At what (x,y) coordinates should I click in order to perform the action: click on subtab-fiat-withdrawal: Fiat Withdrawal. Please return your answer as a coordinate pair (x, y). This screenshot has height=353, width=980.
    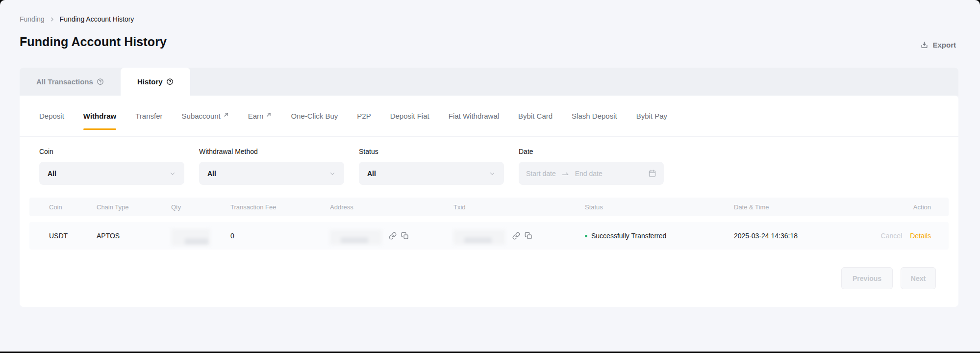
    Looking at the image, I should click on (474, 116).